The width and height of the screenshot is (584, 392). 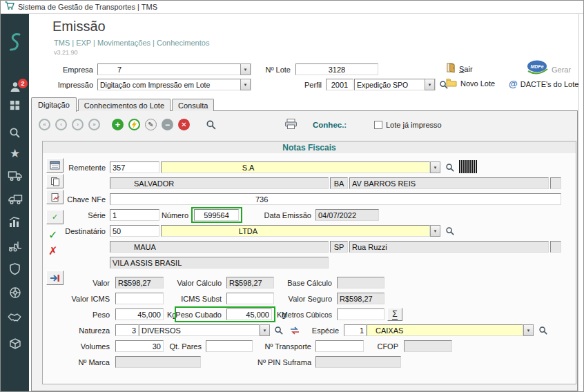 What do you see at coordinates (134, 124) in the screenshot?
I see `edit-record-button` at bounding box center [134, 124].